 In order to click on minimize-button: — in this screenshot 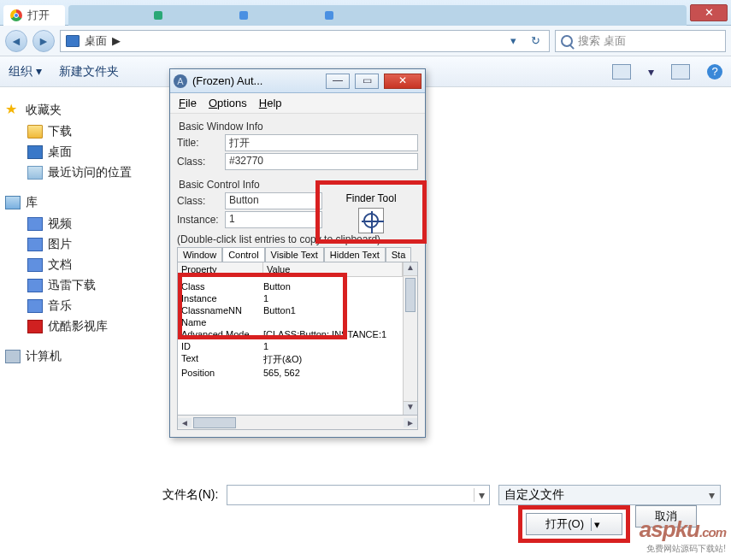, I will do `click(338, 81)`.